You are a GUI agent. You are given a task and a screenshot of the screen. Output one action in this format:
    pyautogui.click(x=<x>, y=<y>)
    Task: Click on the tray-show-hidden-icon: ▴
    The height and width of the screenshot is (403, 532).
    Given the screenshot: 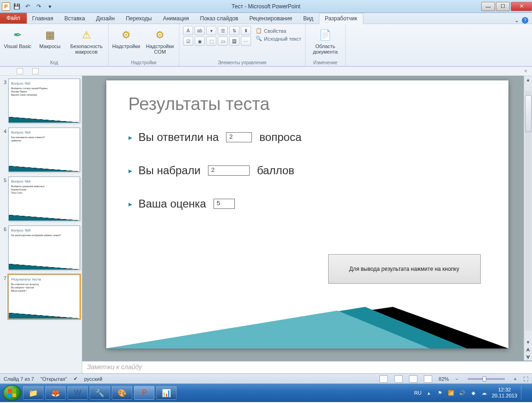 What is the action you would take?
    pyautogui.click(x=429, y=393)
    